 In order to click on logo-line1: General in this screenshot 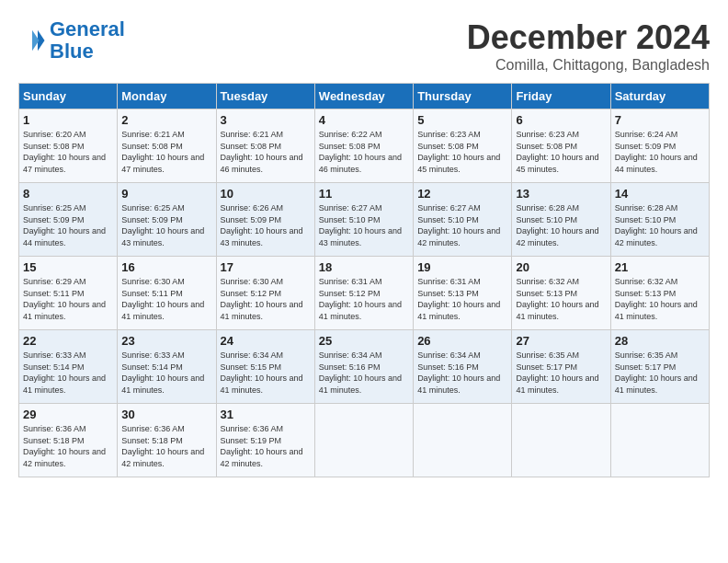, I will do `click(87, 29)`.